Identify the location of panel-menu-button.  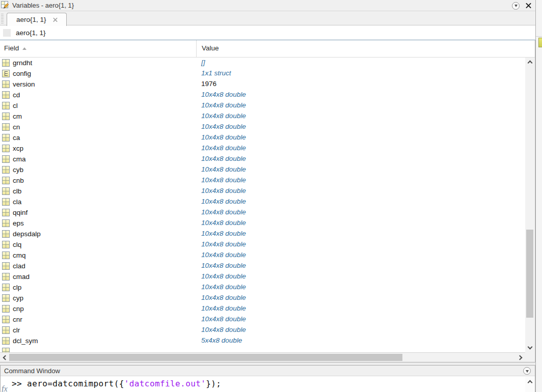
(516, 6).